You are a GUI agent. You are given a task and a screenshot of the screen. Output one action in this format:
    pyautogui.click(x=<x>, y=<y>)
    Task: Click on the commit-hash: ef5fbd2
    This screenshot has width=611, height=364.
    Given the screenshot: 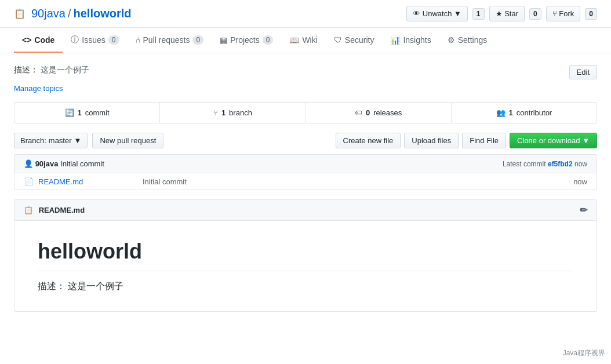 What is the action you would take?
    pyautogui.click(x=560, y=164)
    